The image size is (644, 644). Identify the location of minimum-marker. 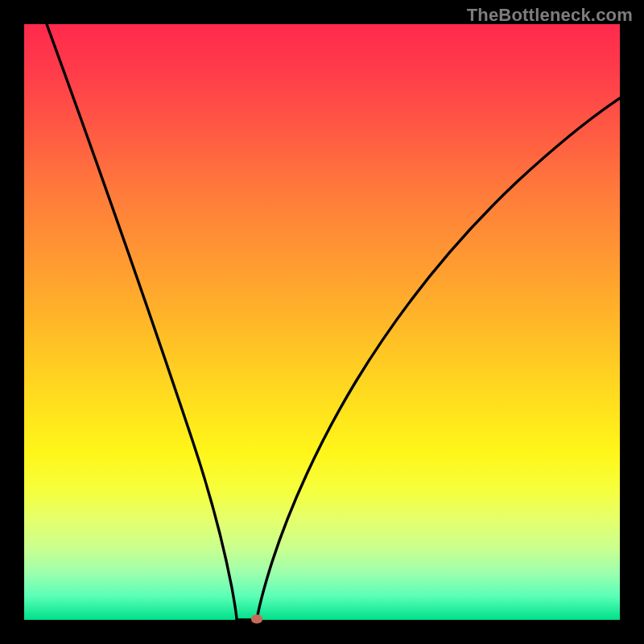
(257, 620).